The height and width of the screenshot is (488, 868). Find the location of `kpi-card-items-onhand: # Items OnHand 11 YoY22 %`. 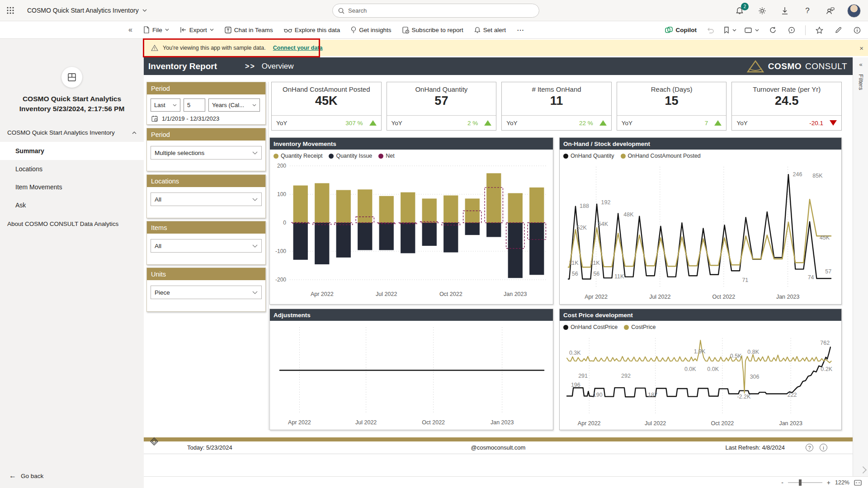

kpi-card-items-onhand: # Items OnHand 11 YoY22 % is located at coordinates (557, 106).